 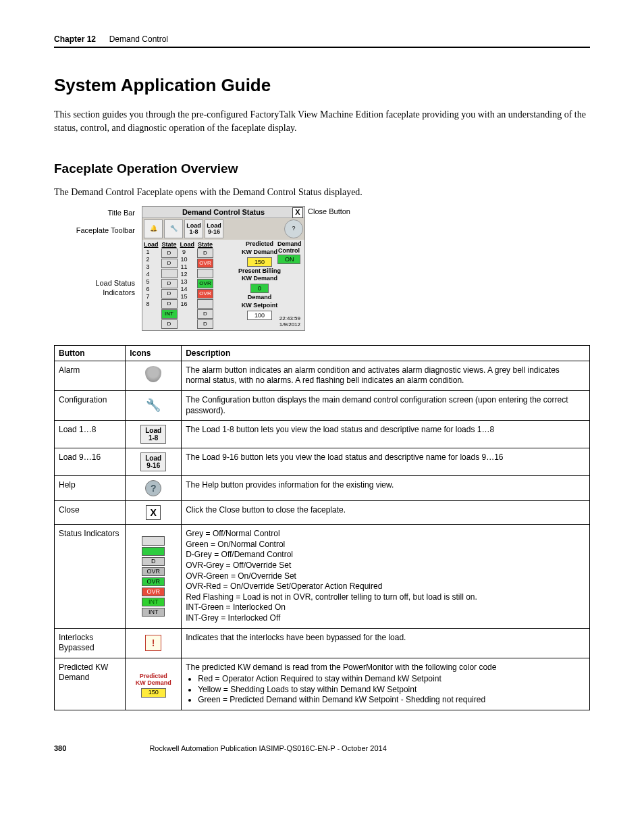 What do you see at coordinates (290, 319) in the screenshot?
I see `faceplate-time: 22:43:59` at bounding box center [290, 319].